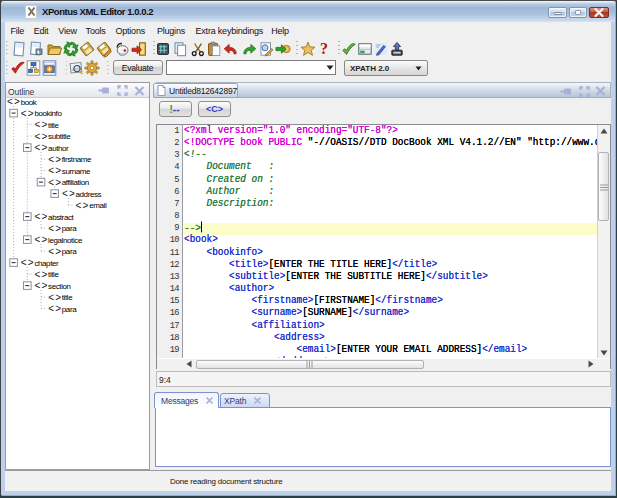  I want to click on svg-text: address, so click(89, 194).